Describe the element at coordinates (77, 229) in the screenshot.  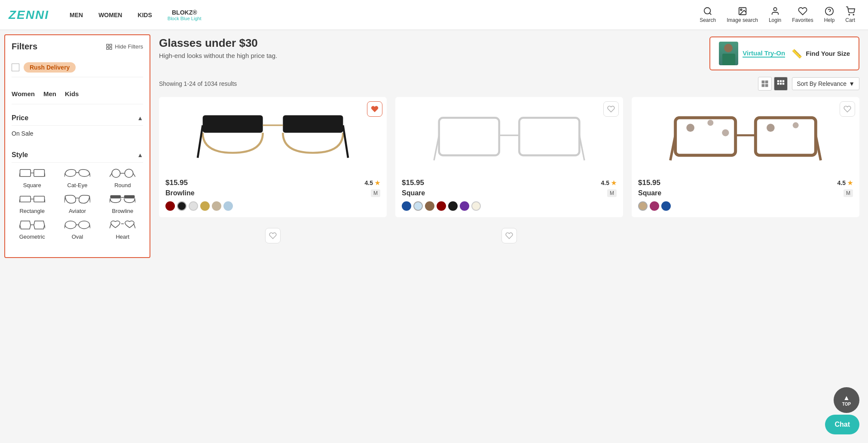
I see `style-oval: Oval` at that location.